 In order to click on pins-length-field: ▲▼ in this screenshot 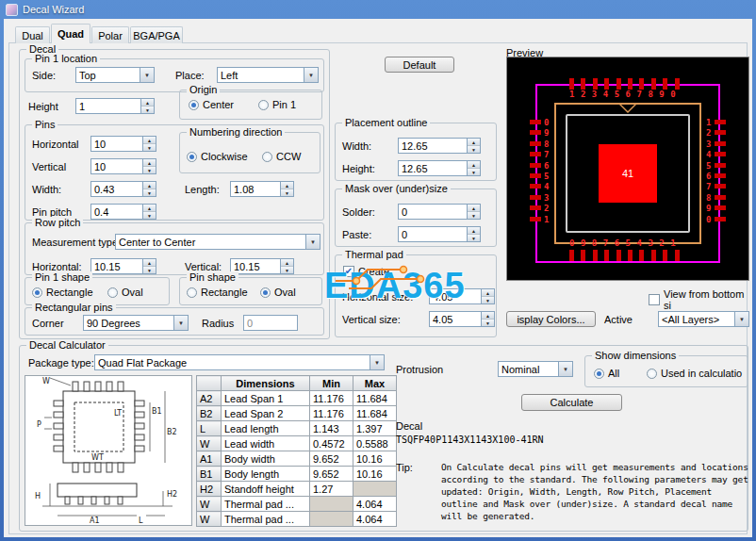, I will do `click(262, 189)`.